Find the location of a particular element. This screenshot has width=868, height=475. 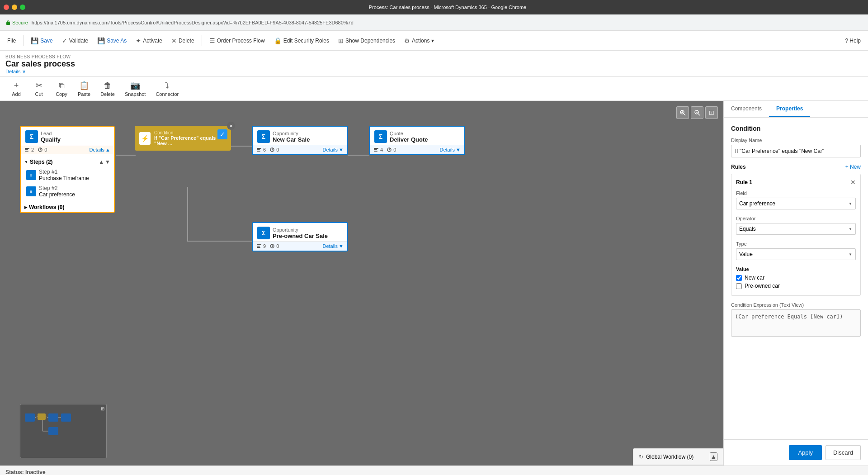

panel-tabs: Components Properties is located at coordinates (796, 109).